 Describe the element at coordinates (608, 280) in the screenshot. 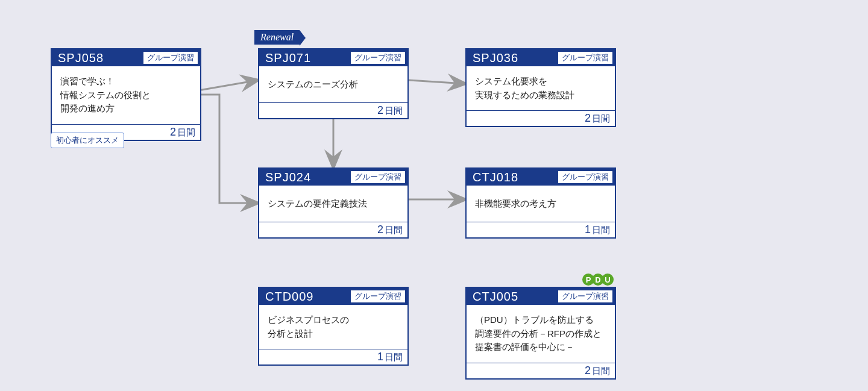

I see `badge-pdu-letter: U` at that location.